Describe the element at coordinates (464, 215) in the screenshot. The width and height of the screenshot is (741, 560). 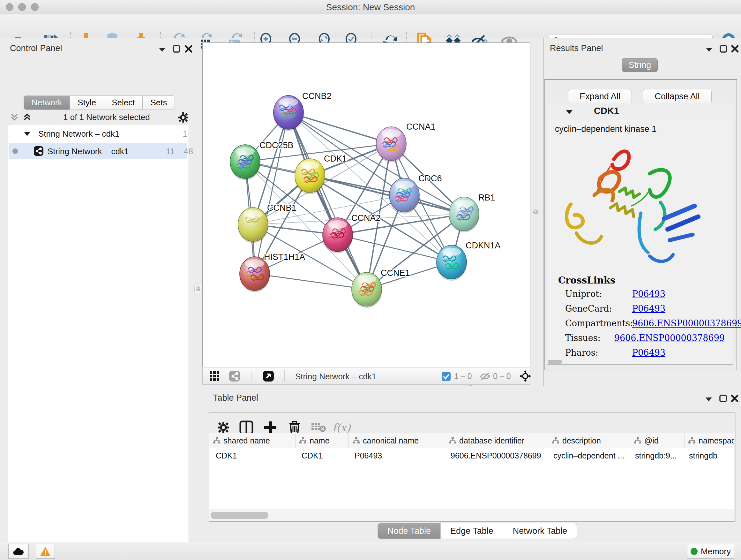
I see `network-node-RB1` at that location.